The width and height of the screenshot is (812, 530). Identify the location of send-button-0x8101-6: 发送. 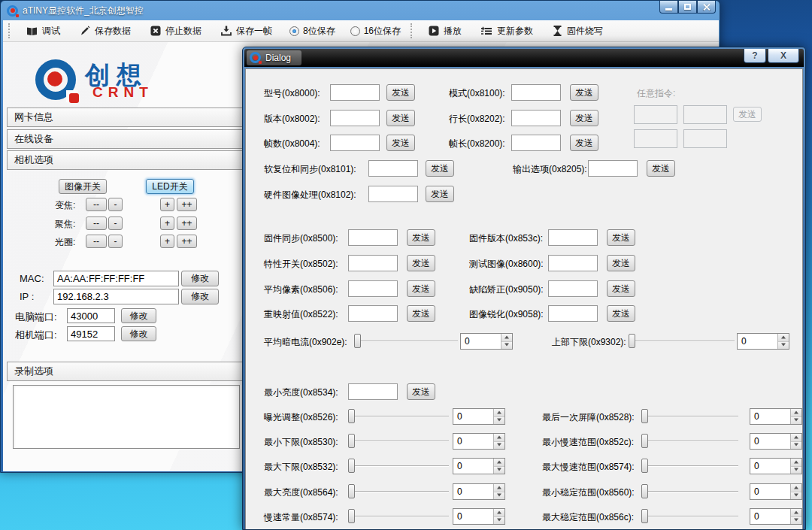
(440, 168).